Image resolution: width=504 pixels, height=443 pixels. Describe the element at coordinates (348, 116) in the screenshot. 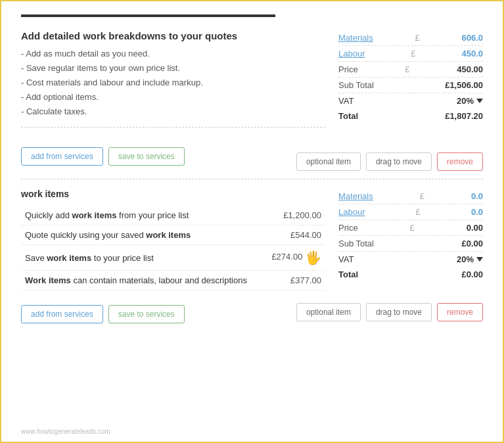

I see `total-label: Total` at that location.